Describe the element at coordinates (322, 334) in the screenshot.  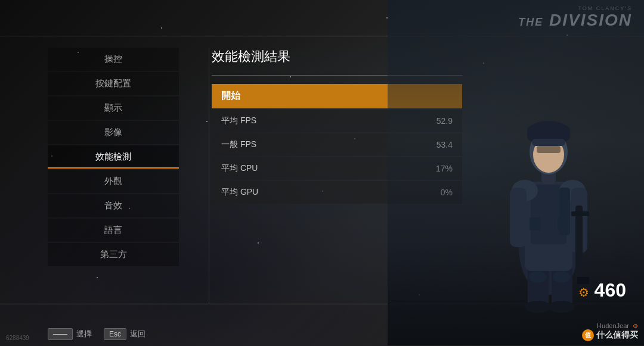
I see `bottom-bar: —— 選擇 Esc 返回` at that location.